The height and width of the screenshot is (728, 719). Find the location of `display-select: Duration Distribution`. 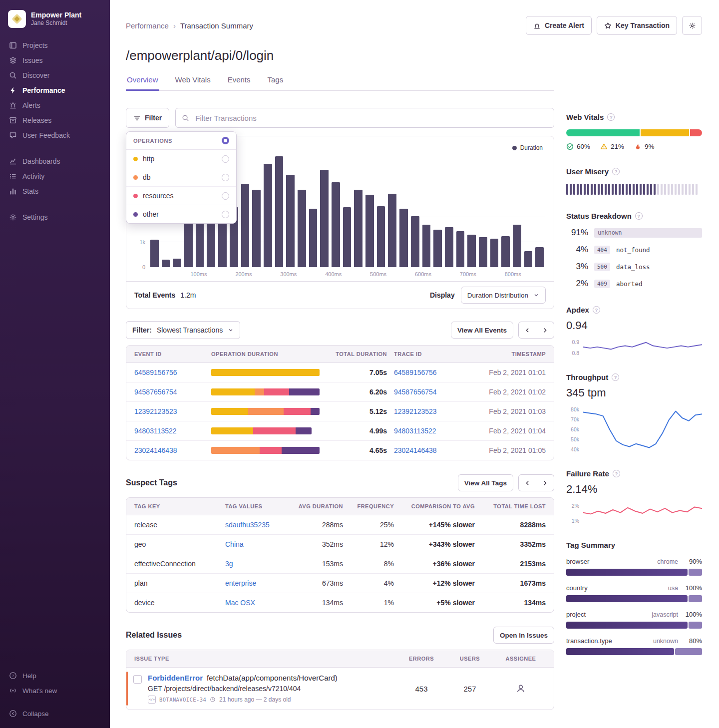

display-select: Duration Distribution is located at coordinates (503, 295).